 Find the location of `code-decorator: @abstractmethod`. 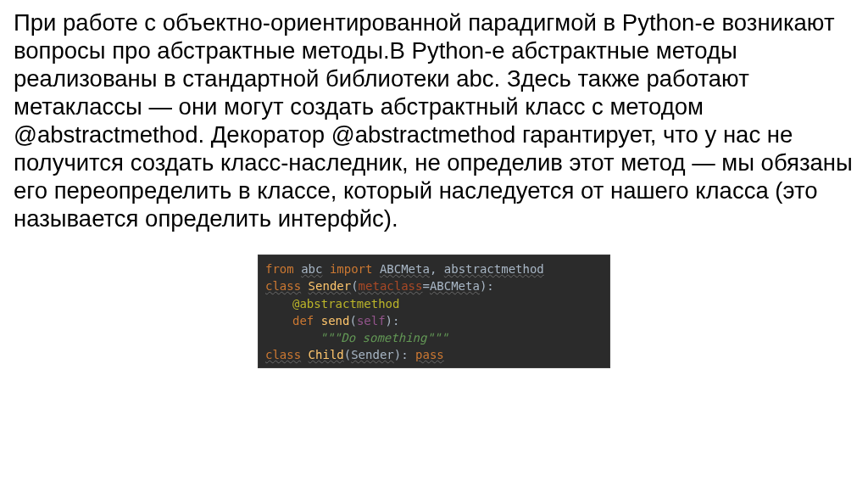

code-decorator: @abstractmethod is located at coordinates (346, 304).